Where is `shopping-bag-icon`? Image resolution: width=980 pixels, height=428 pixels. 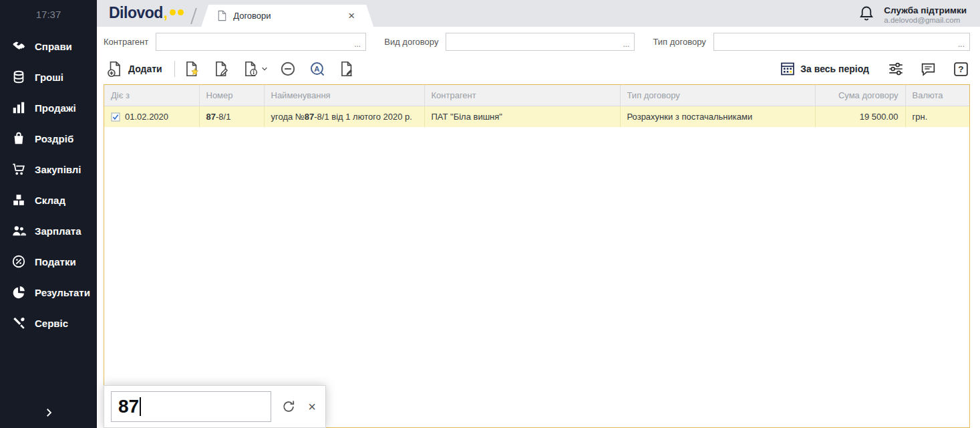 shopping-bag-icon is located at coordinates (19, 138).